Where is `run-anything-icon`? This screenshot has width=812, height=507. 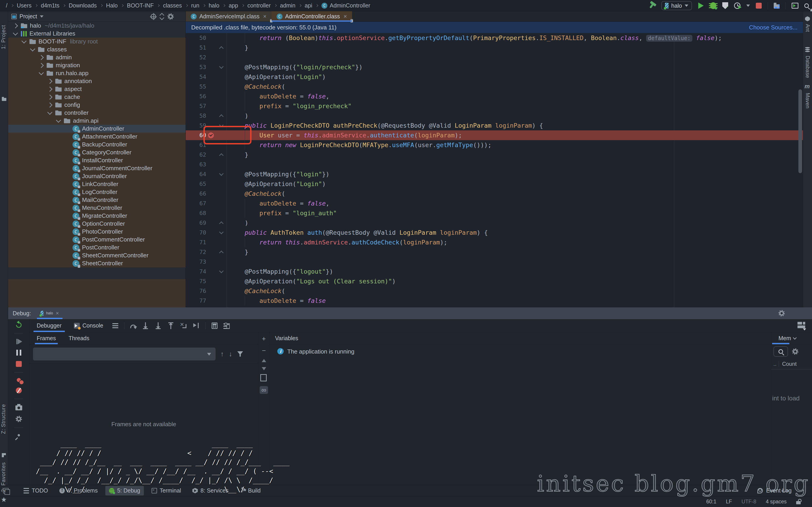 run-anything-icon is located at coordinates (795, 6).